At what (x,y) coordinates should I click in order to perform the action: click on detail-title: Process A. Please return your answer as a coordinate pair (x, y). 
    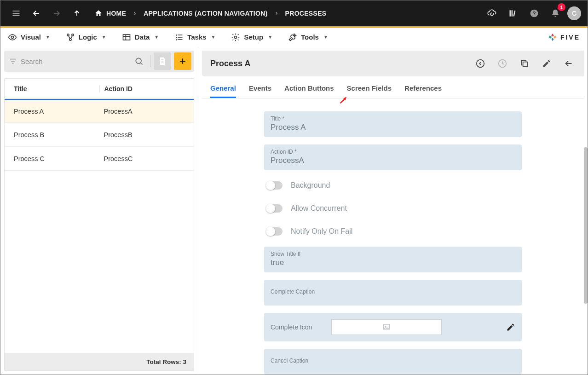
    Looking at the image, I should click on (230, 63).